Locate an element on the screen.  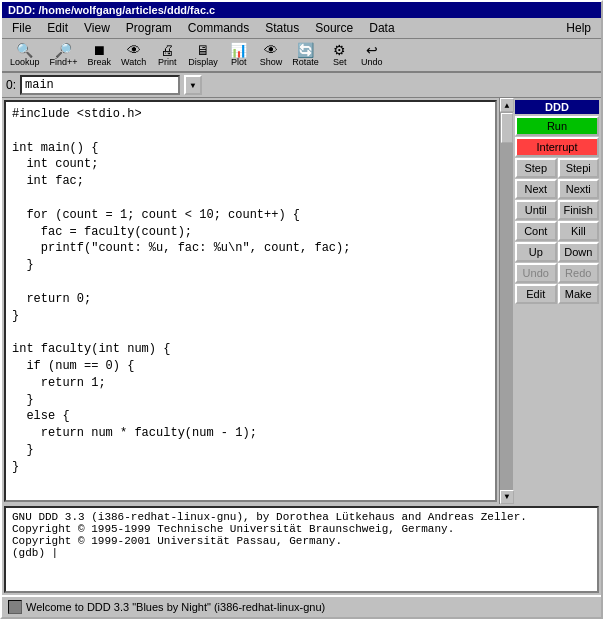
nexti-button: Nexti is located at coordinates (579, 189).